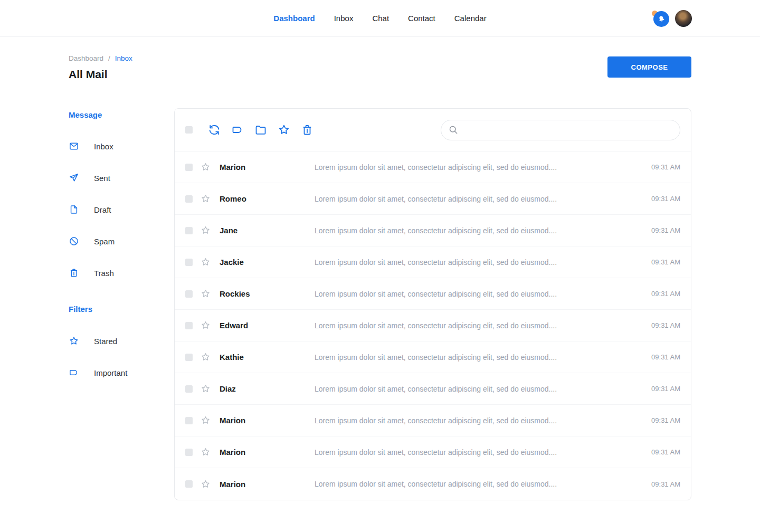  What do you see at coordinates (307, 130) in the screenshot?
I see `trash-icon` at bounding box center [307, 130].